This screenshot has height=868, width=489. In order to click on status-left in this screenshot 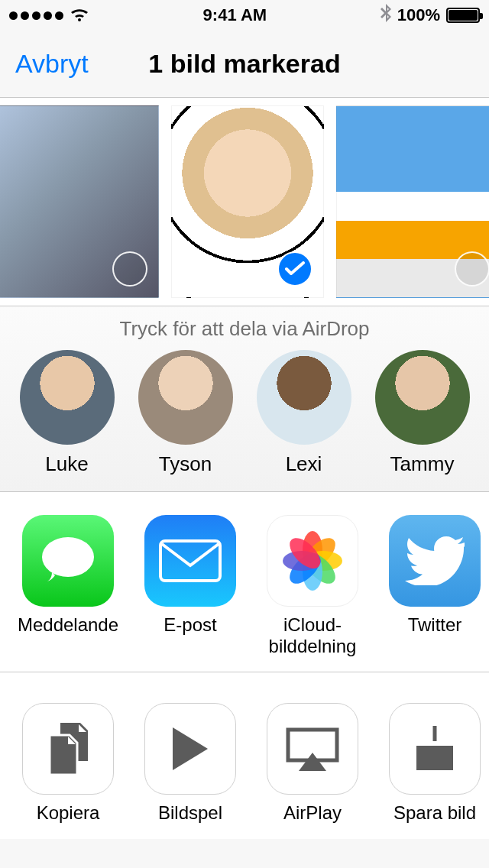, I will do `click(49, 15)`.